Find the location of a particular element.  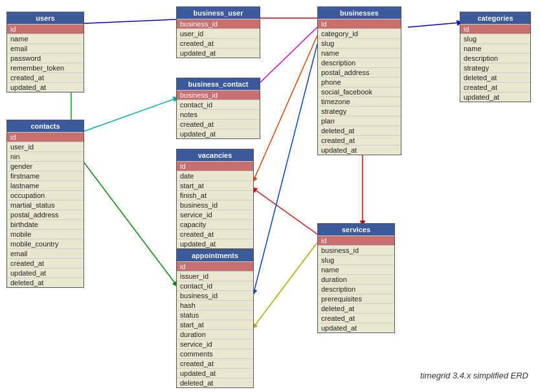

field-bc-business-id: business_id is located at coordinates (218, 94).